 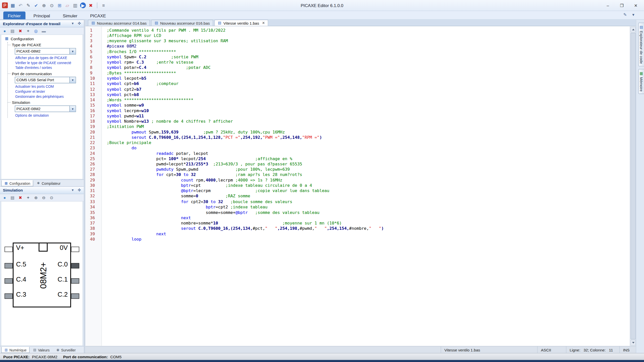 What do you see at coordinates (633, 30) in the screenshot?
I see `scroll-up-icon` at bounding box center [633, 30].